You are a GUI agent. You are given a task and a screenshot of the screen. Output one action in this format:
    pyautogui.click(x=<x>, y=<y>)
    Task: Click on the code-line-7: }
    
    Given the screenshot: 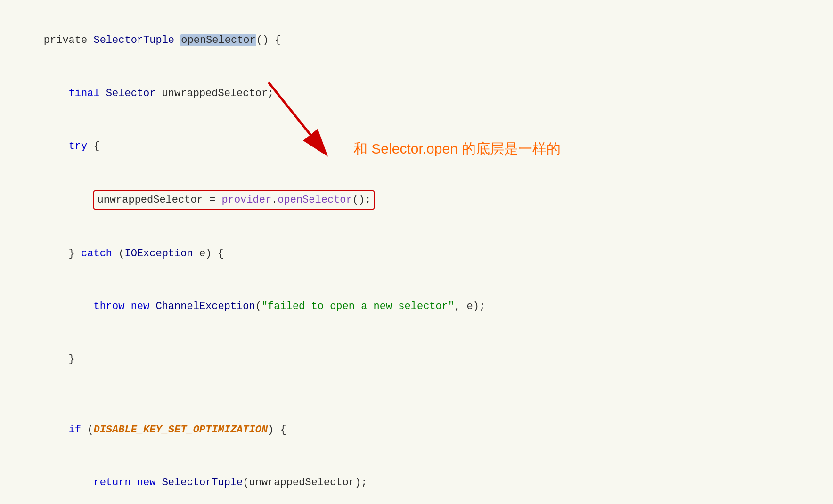 What is the action you would take?
    pyautogui.click(x=416, y=359)
    